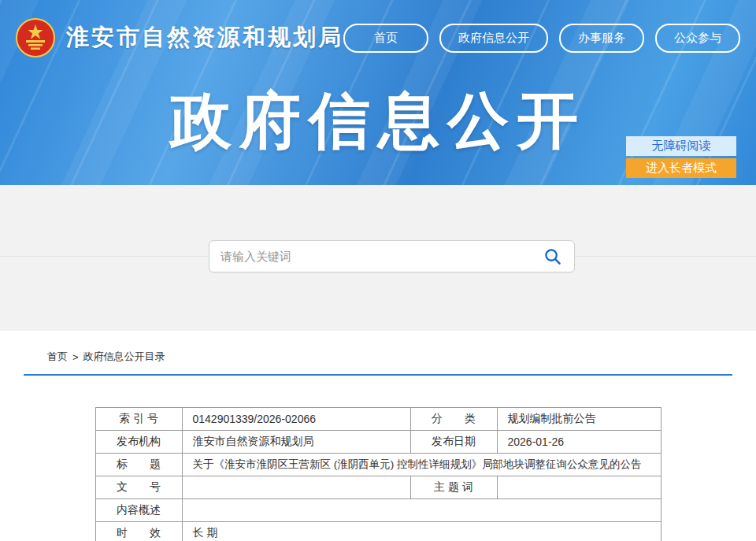  Describe the element at coordinates (378, 38) in the screenshot. I see `header-nav-row: 淮安市自然资源和规划局 首页 政府信息公开 办事服务 公众参与` at that location.